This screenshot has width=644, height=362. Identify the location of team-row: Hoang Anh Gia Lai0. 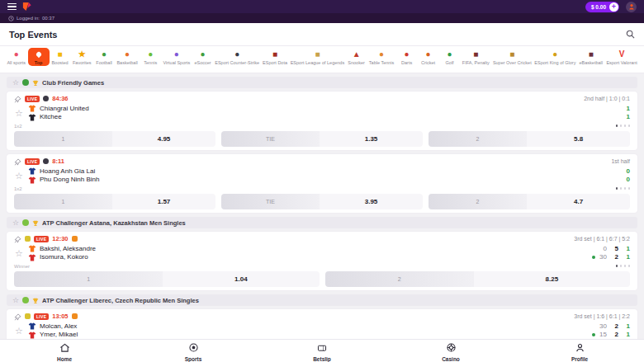
(329, 172).